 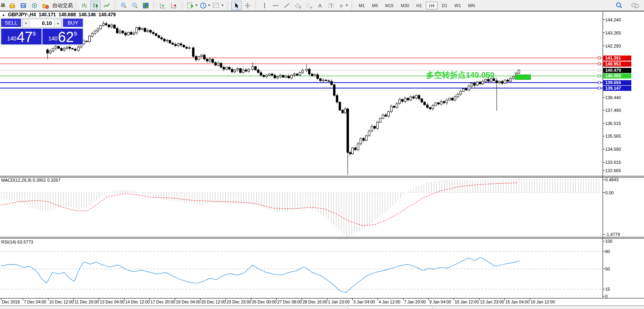 What do you see at coordinates (417, 6) in the screenshot?
I see `timeframe-bar: M1M5M15M30H1H4D1W1MN` at bounding box center [417, 6].